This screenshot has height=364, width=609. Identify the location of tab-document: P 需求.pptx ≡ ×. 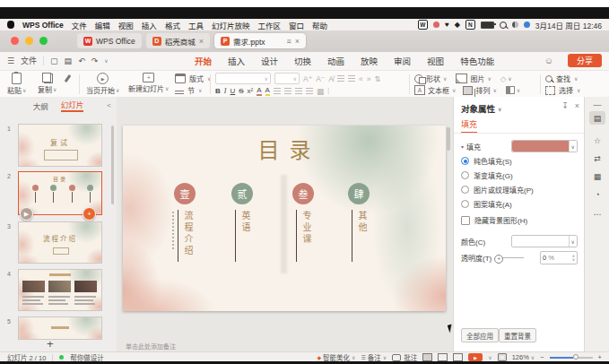
(260, 41).